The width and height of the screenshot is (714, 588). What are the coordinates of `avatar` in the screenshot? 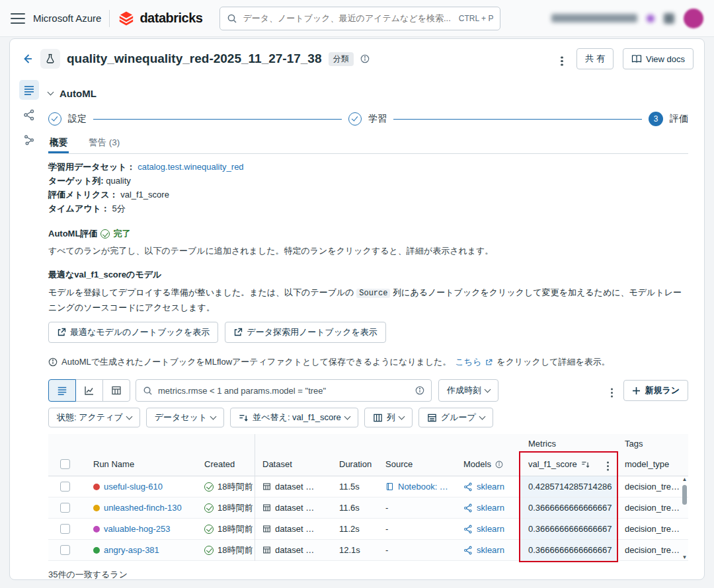 It's located at (694, 18).